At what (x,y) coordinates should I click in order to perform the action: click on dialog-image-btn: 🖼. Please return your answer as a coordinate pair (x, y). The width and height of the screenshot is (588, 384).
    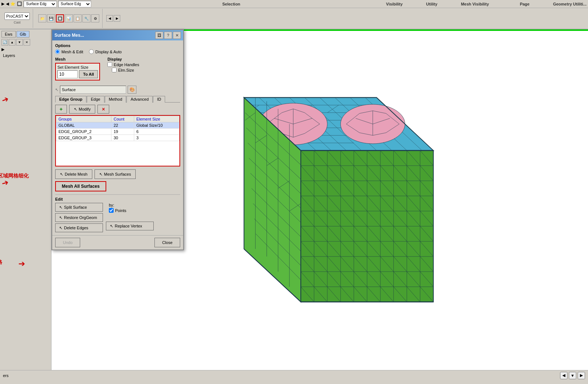
    Looking at the image, I should click on (159, 35).